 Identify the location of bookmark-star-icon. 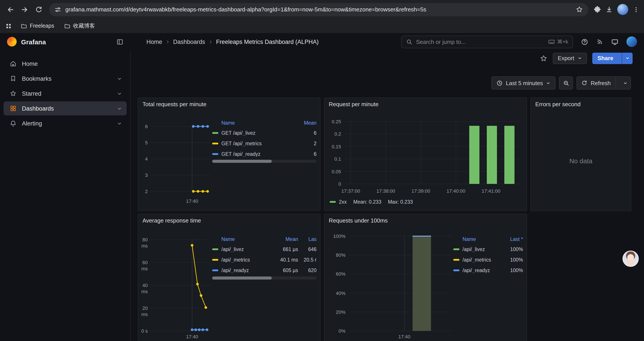
(579, 10).